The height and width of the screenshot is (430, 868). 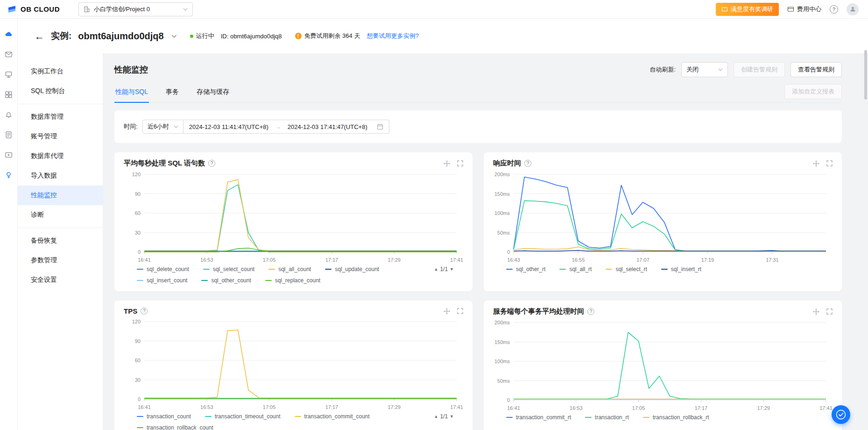 What do you see at coordinates (213, 93) in the screenshot?
I see `tab: 存储与缓存` at bounding box center [213, 93].